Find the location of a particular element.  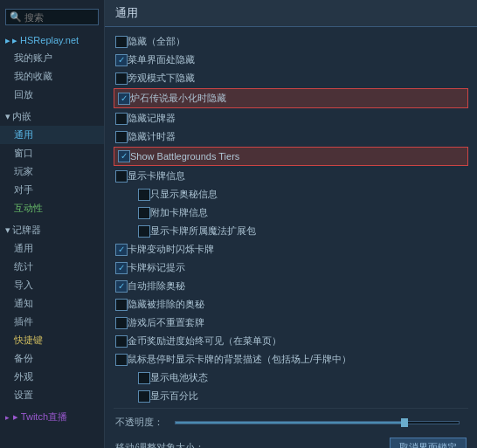

label-hide-all: 隐藏（全部） is located at coordinates (156, 42).